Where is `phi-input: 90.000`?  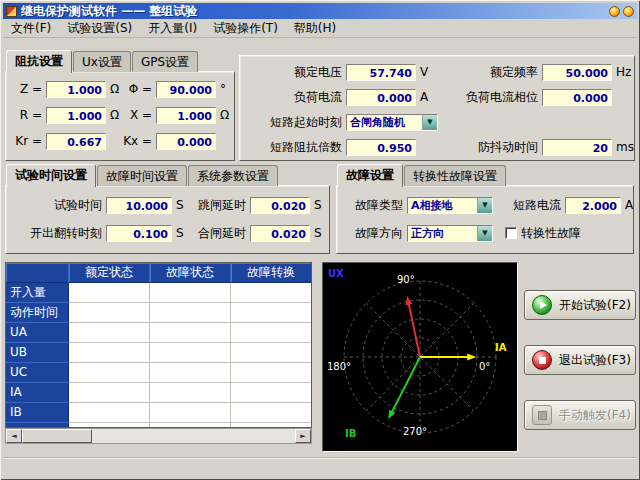 phi-input: 90.000 is located at coordinates (186, 90).